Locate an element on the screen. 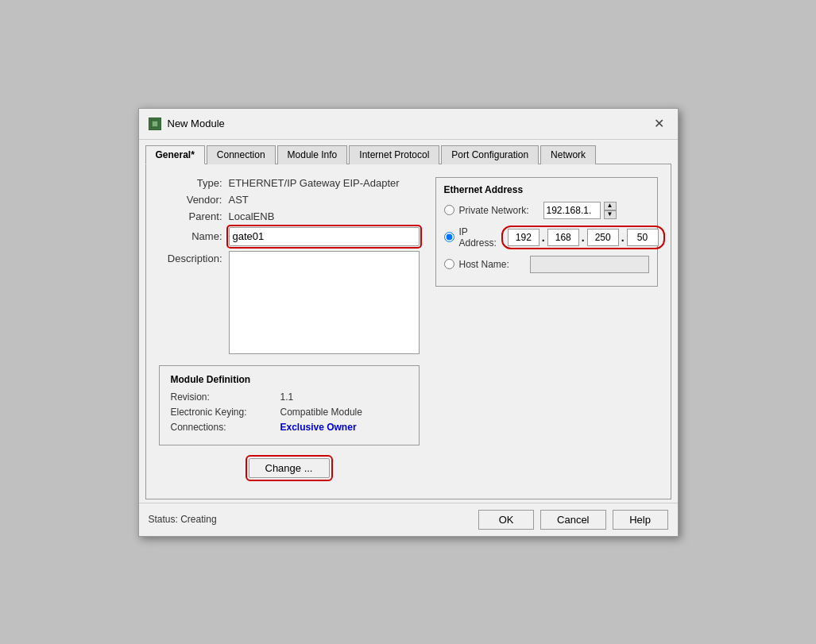 The width and height of the screenshot is (816, 644). keying-value: Compatible Module is located at coordinates (321, 412).